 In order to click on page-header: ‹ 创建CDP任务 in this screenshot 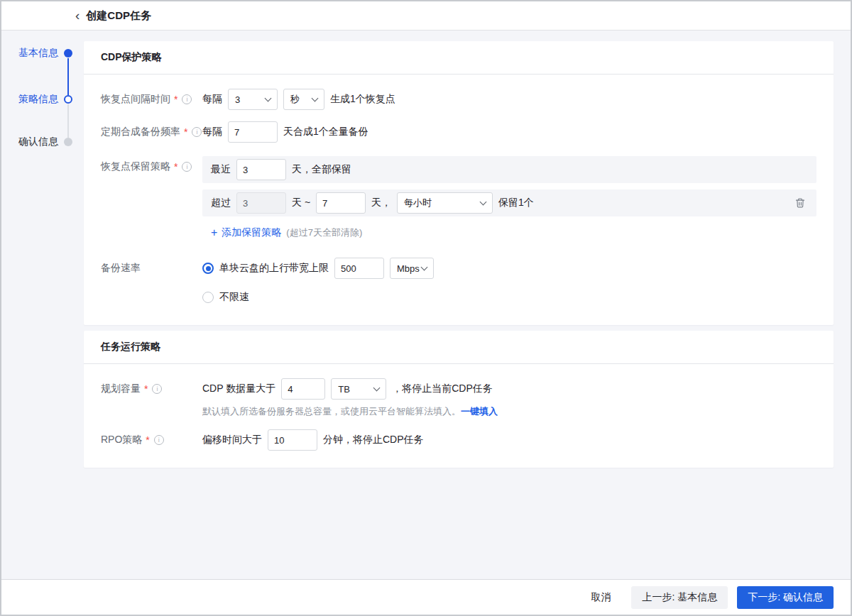, I will do `click(426, 16)`.